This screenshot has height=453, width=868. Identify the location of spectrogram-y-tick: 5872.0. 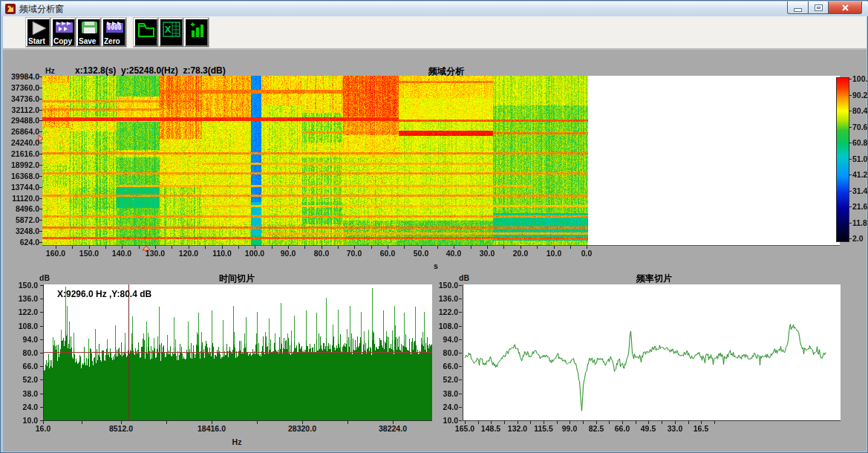
(20, 220).